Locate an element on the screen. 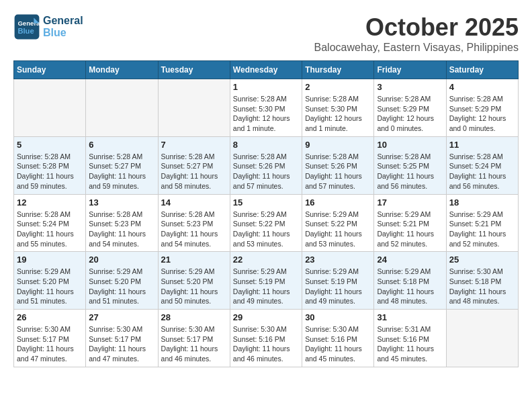  day-number: 11 is located at coordinates (482, 145).